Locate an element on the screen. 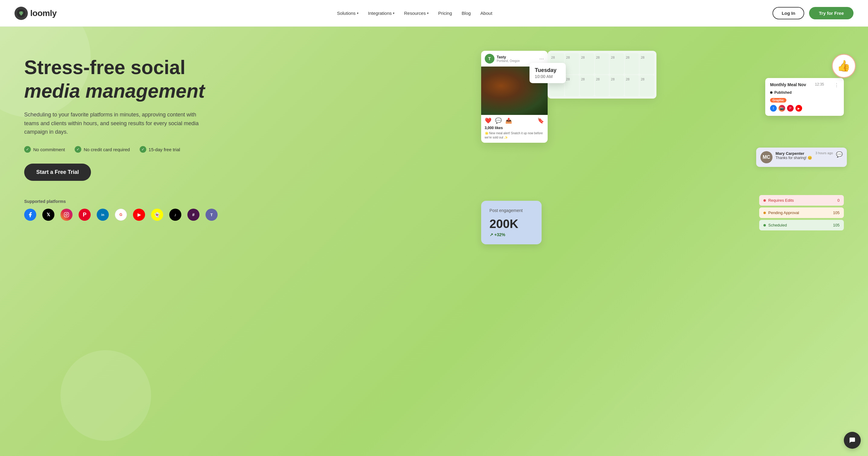 The image size is (868, 456). pinterest-social-icon: P is located at coordinates (790, 108).